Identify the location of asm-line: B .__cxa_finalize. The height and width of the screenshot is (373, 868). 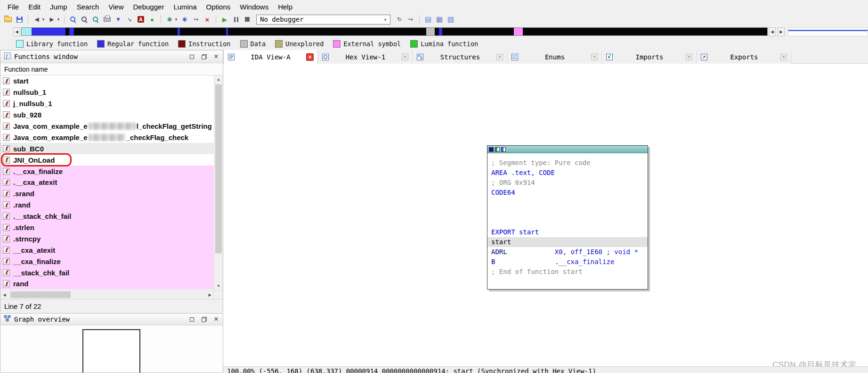
(568, 262).